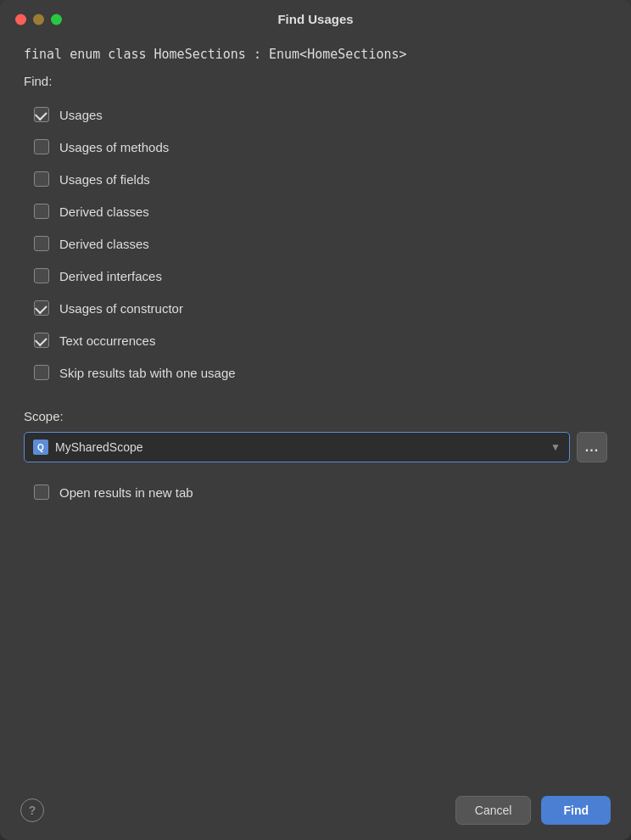  What do you see at coordinates (299, 447) in the screenshot?
I see `scope-selected-value: MySharedScope` at bounding box center [299, 447].